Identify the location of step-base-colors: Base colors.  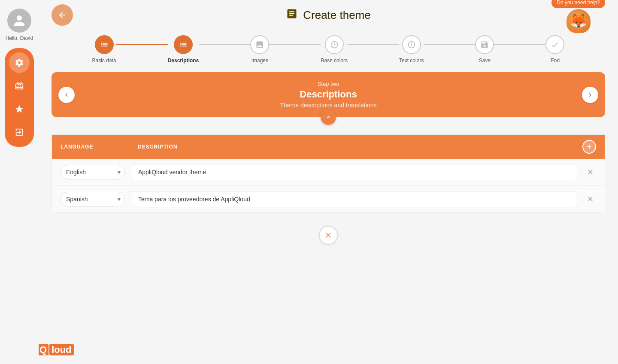
(334, 49).